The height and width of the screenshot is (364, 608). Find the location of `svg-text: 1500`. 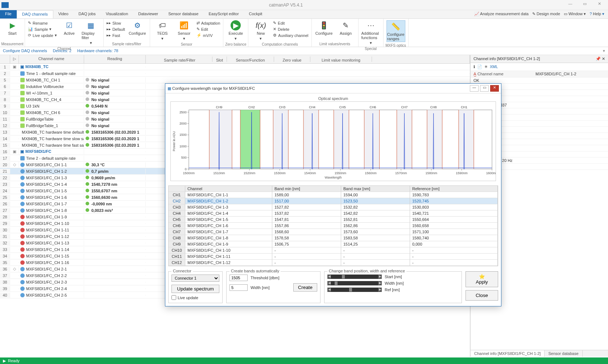

svg-text: 1500 is located at coordinates (183, 135).